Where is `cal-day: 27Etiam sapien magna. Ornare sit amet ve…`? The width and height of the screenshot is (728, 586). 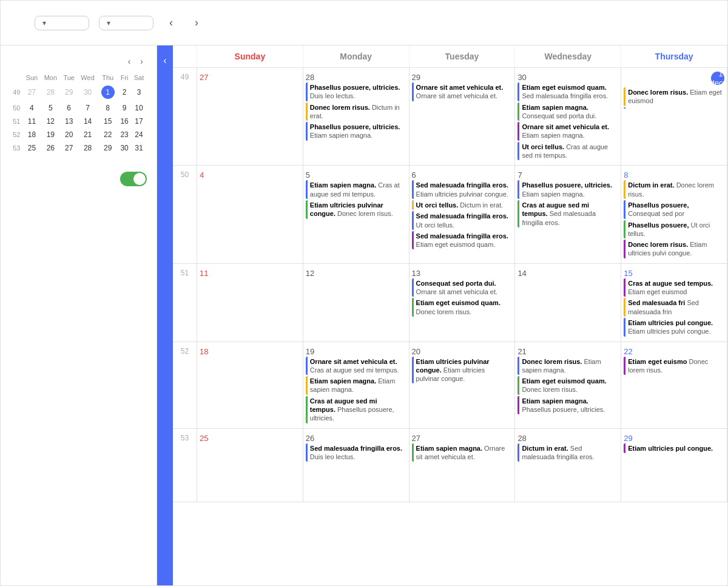 cal-day: 27Etiam sapien magna. Ornare sit amet ve… is located at coordinates (462, 465).